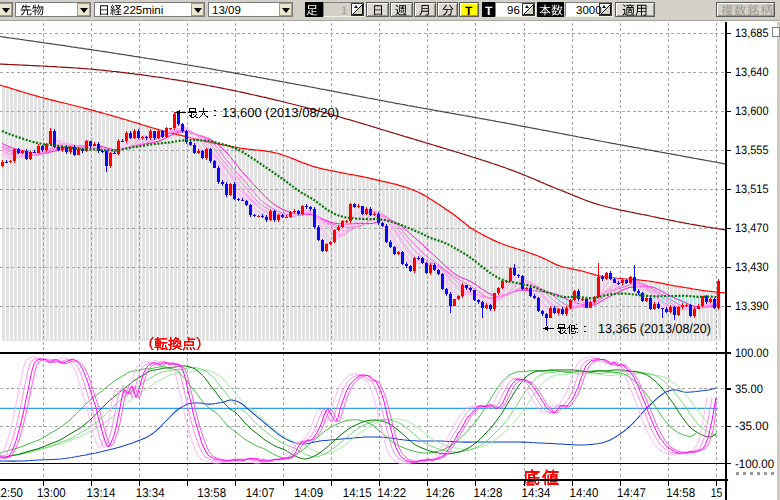  Describe the element at coordinates (754, 464) in the screenshot. I see `svg-text: -100.00` at that location.